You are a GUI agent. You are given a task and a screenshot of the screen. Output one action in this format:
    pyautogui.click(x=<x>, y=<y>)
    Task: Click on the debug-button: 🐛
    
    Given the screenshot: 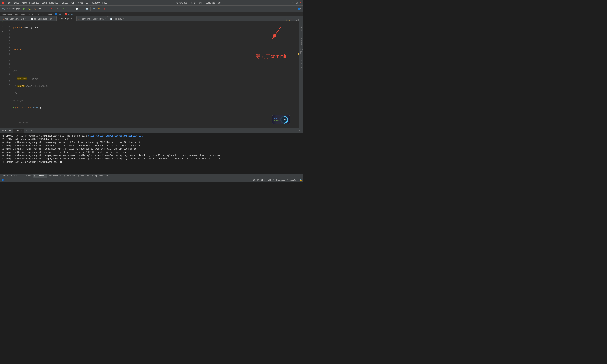 What is the action you would take?
    pyautogui.click(x=29, y=9)
    